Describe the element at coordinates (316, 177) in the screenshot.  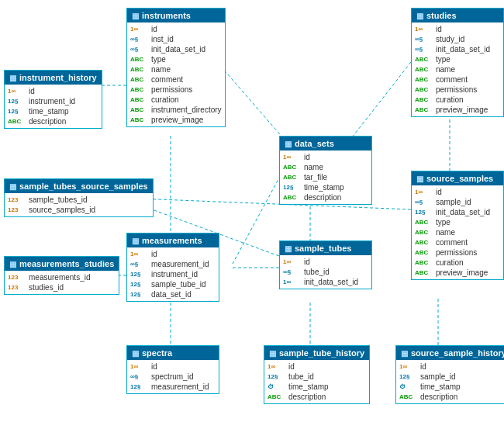
I see `field-name: tar_file` at that location.